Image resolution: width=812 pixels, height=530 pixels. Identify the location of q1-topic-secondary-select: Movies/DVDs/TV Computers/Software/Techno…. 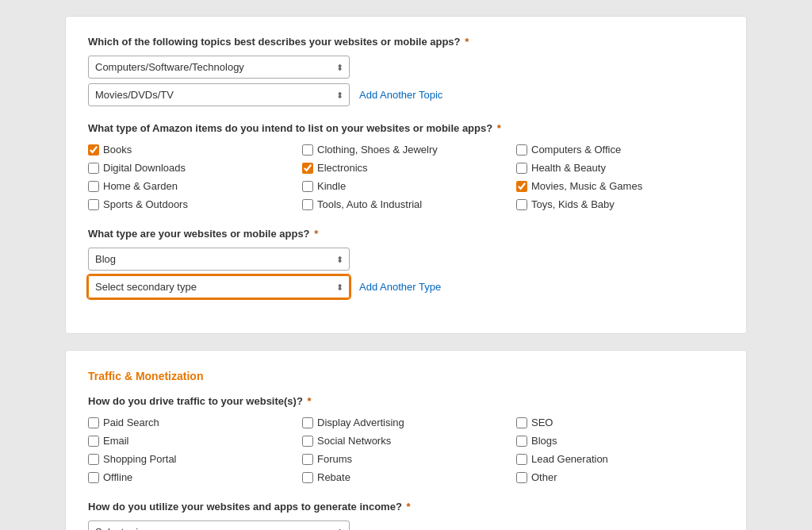
(219, 95).